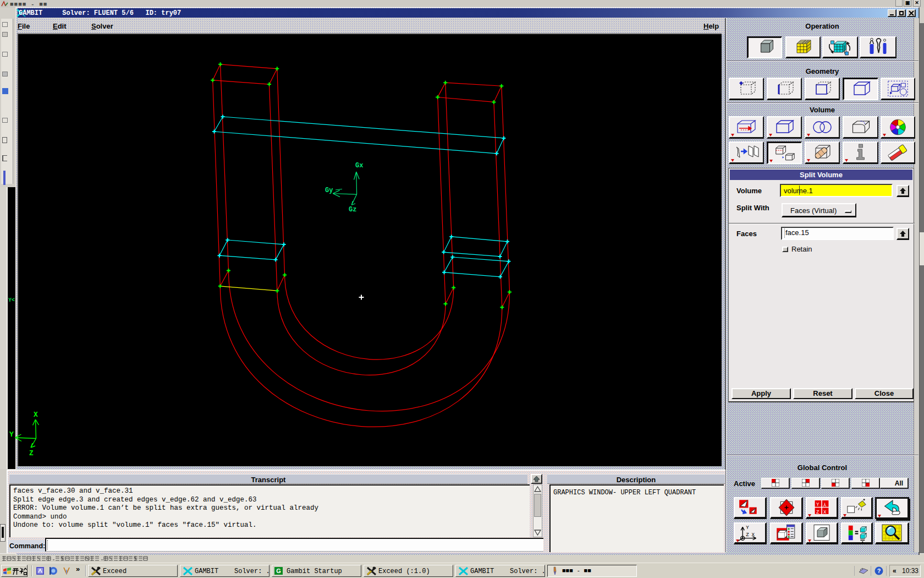 The image size is (924, 578). What do you see at coordinates (353, 210) in the screenshot?
I see `svg-text: Gz` at bounding box center [353, 210].